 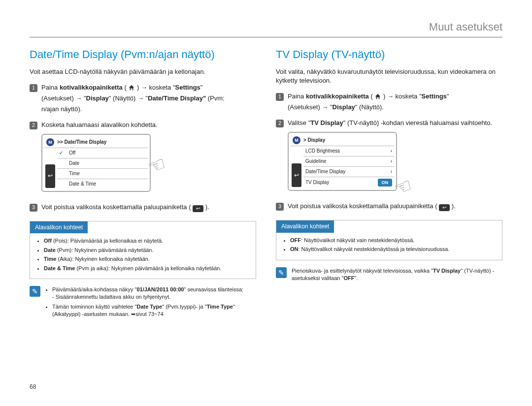 What do you see at coordinates (358, 240) in the screenshot?
I see `t: : Näyttövalikot näkyvät vain nestekidenä…` at bounding box center [358, 240].